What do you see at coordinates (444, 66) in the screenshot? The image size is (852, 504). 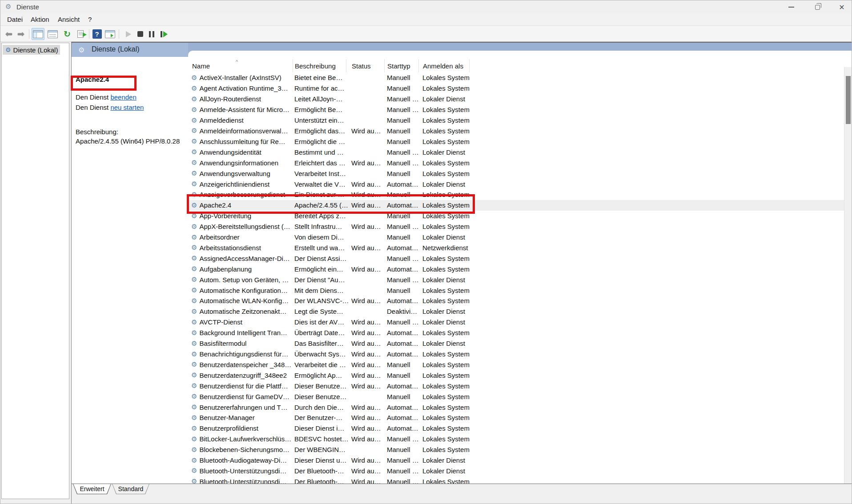 I see `column-header-anmelden-als: Anmelden als` at bounding box center [444, 66].